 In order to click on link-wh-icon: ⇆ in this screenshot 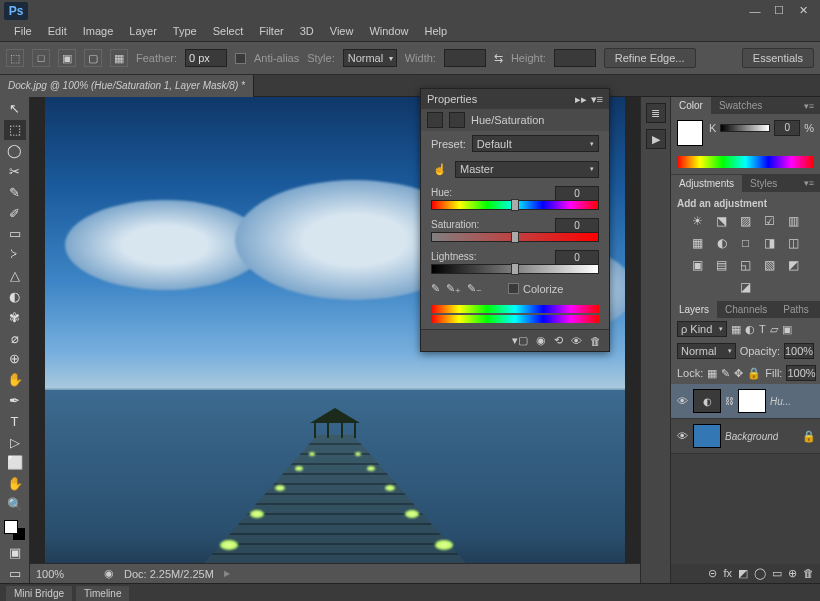, I will do `click(498, 58)`.